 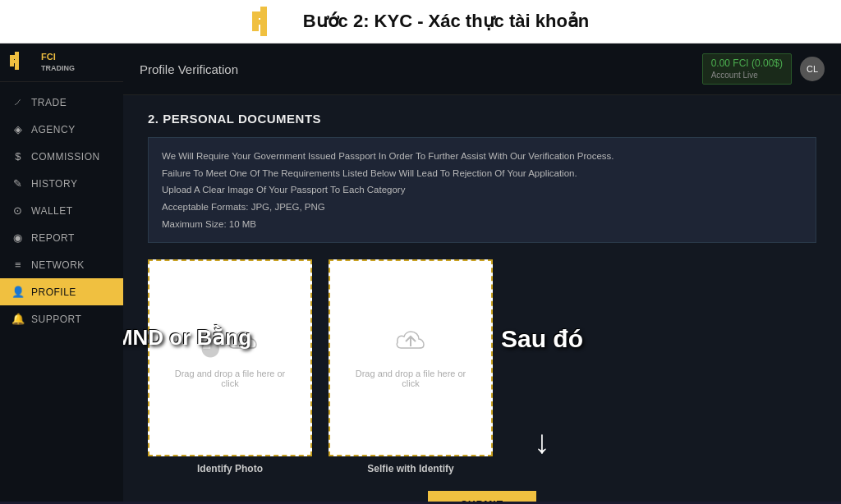 What do you see at coordinates (18, 156) in the screenshot?
I see `commission-icon: $` at bounding box center [18, 156].